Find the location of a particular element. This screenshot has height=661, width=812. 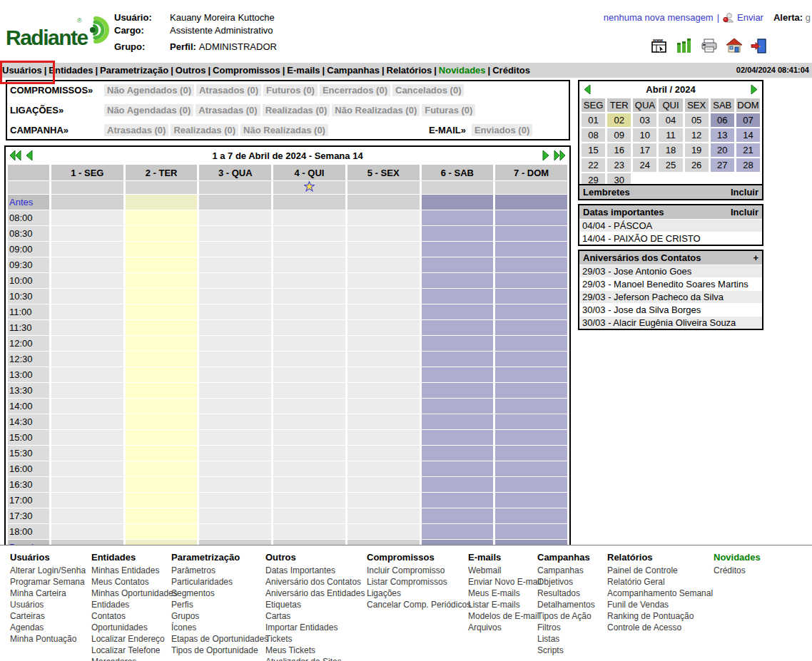

footer-link-tipos-de-acao: Tipos de Ação is located at coordinates (572, 616).